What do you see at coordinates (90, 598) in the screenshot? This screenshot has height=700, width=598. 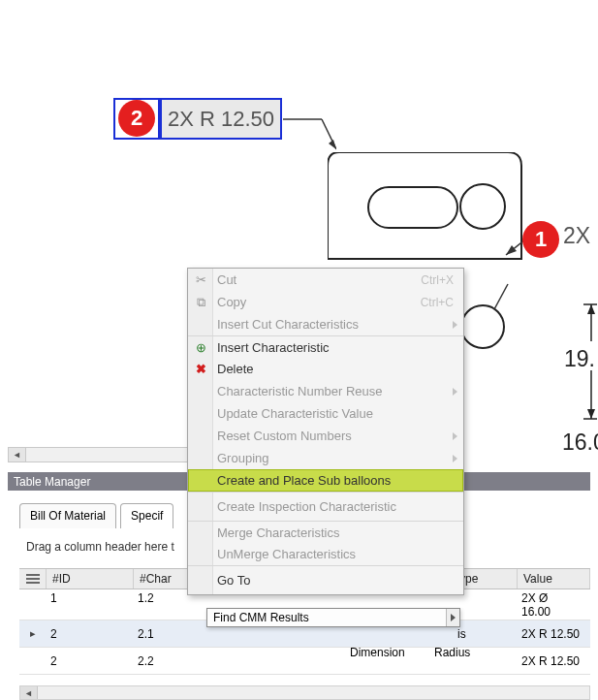 I see `cell-id: 1` at bounding box center [90, 598].